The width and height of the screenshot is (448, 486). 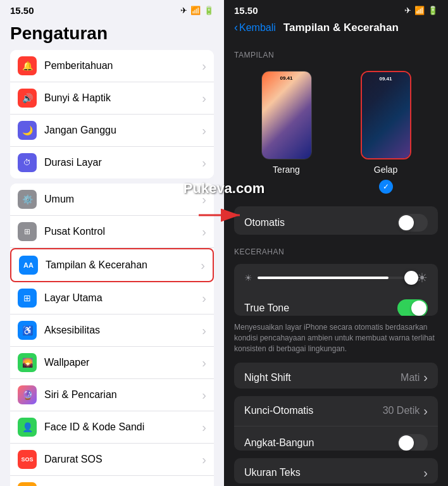 What do you see at coordinates (123, 66) in the screenshot?
I see `pemberitahuan-label: Pemberitahuan` at bounding box center [123, 66].